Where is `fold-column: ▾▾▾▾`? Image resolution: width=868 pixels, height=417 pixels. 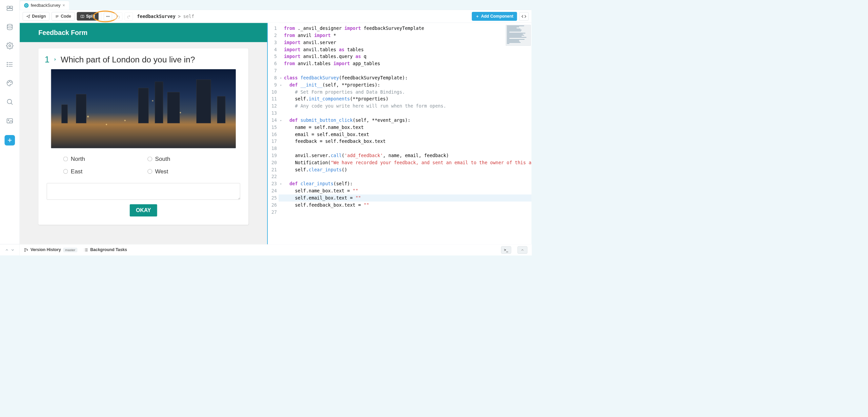 fold-column: ▾▾▾▾ is located at coordinates (281, 139).